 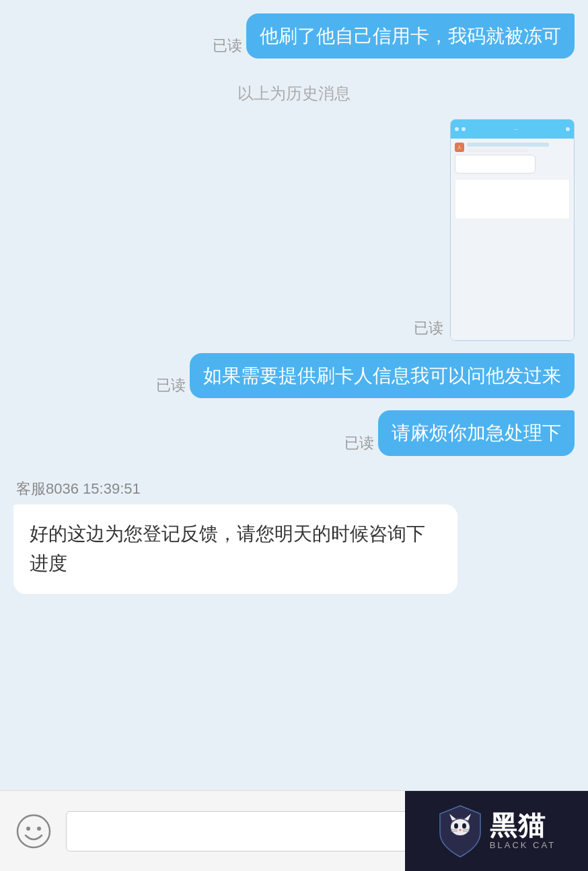 I want to click on read-label-1: 已读, so click(x=227, y=46).